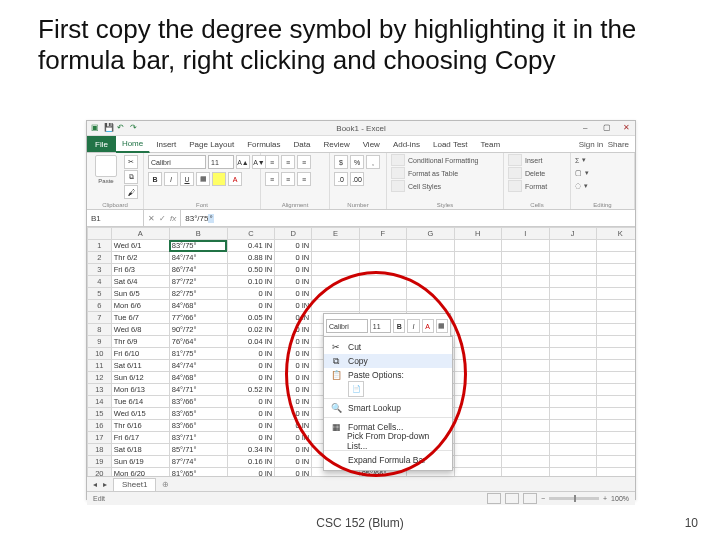 The image size is (720, 540). What do you see at coordinates (618, 144) in the screenshot?
I see `share-link: Share` at bounding box center [618, 144].